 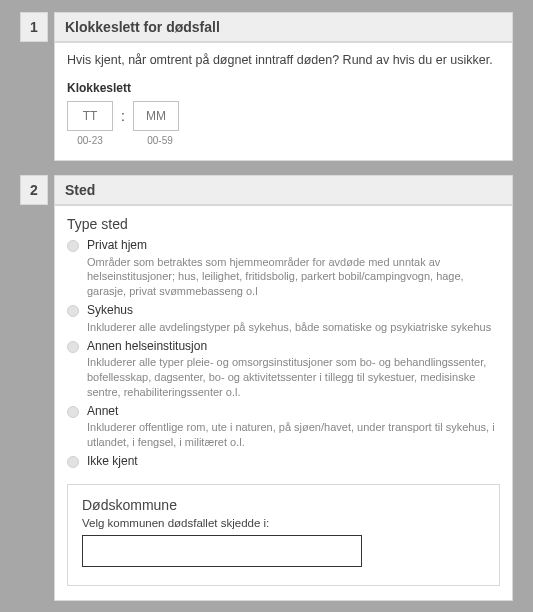 What do you see at coordinates (294, 378) in the screenshot?
I see `option-desc: Inkluderer alle typer pleie- og omsorgsi…` at bounding box center [294, 378].